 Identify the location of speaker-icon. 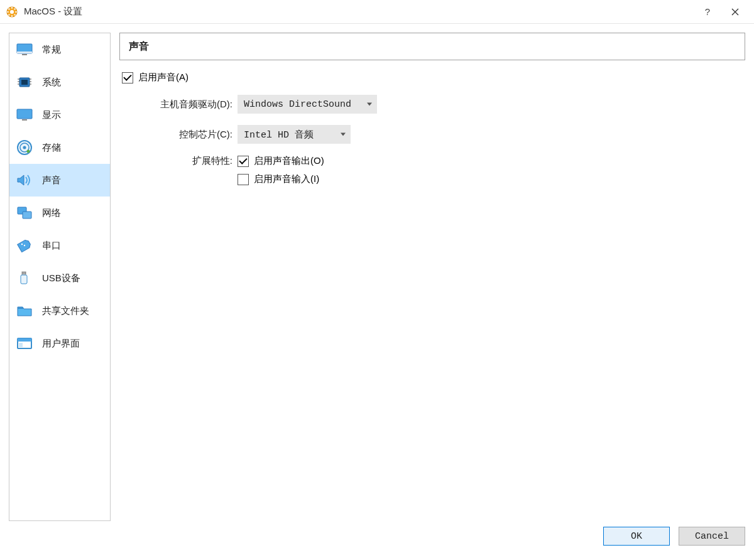
(25, 180).